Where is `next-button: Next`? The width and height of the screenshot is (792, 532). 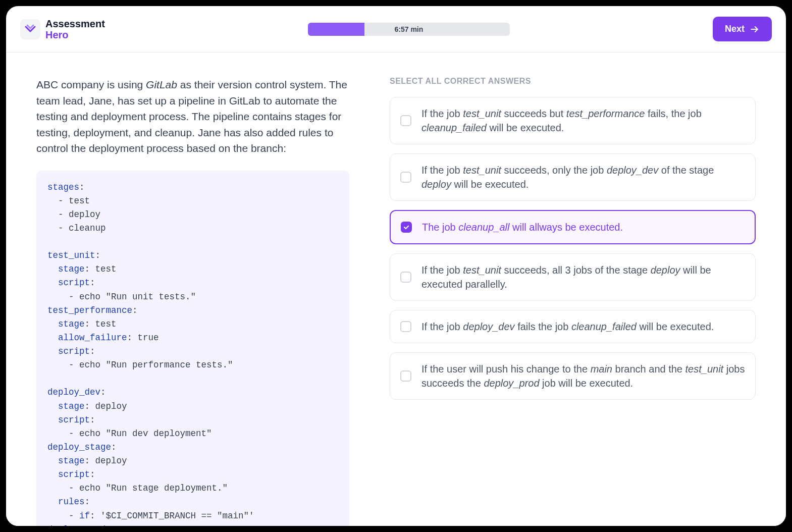 next-button: Next is located at coordinates (742, 29).